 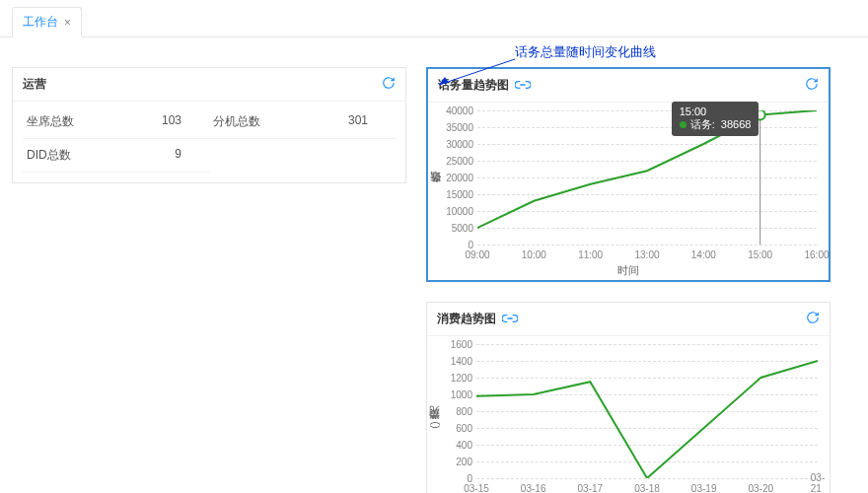 I want to click on y-tick: 1600, so click(x=456, y=345).